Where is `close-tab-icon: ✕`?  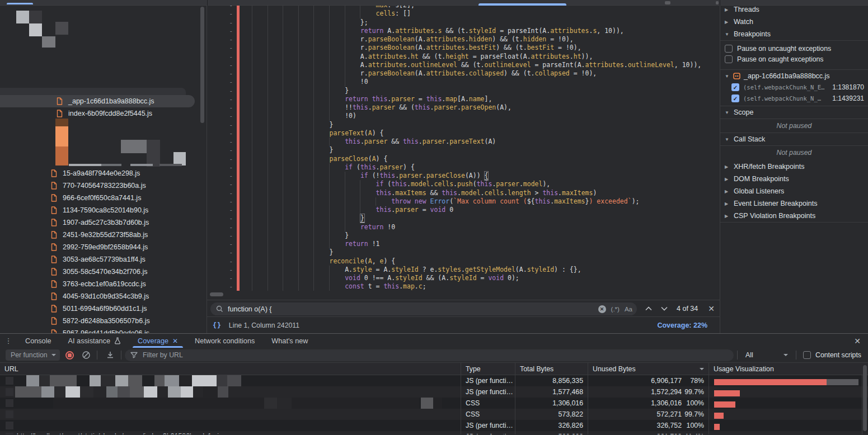
close-tab-icon: ✕ is located at coordinates (175, 341).